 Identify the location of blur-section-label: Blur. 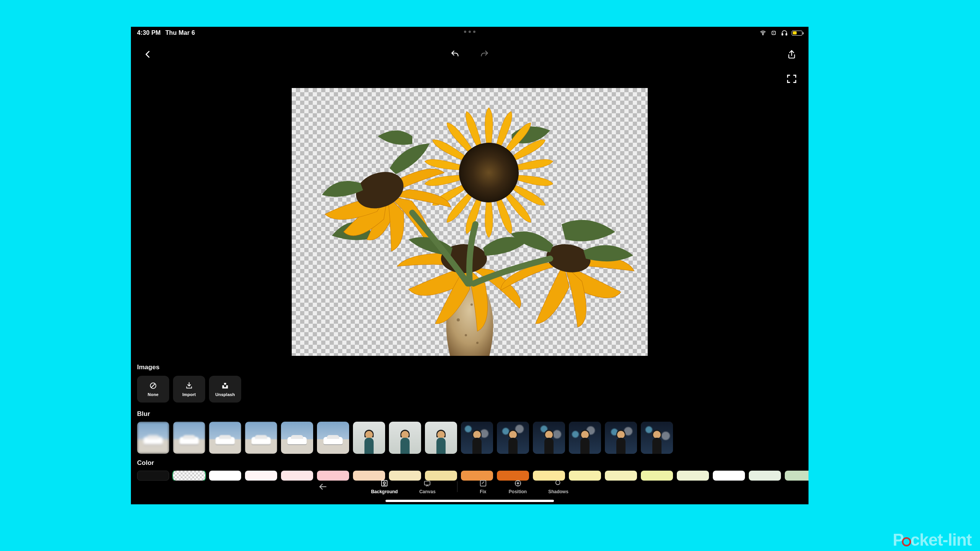
(473, 414).